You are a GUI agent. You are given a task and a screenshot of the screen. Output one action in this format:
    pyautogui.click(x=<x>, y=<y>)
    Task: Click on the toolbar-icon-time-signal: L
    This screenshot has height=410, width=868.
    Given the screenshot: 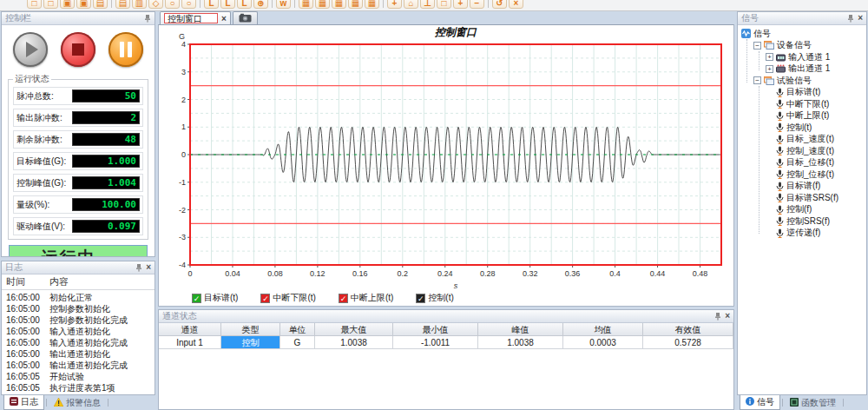 What is the action you would take?
    pyautogui.click(x=212, y=4)
    